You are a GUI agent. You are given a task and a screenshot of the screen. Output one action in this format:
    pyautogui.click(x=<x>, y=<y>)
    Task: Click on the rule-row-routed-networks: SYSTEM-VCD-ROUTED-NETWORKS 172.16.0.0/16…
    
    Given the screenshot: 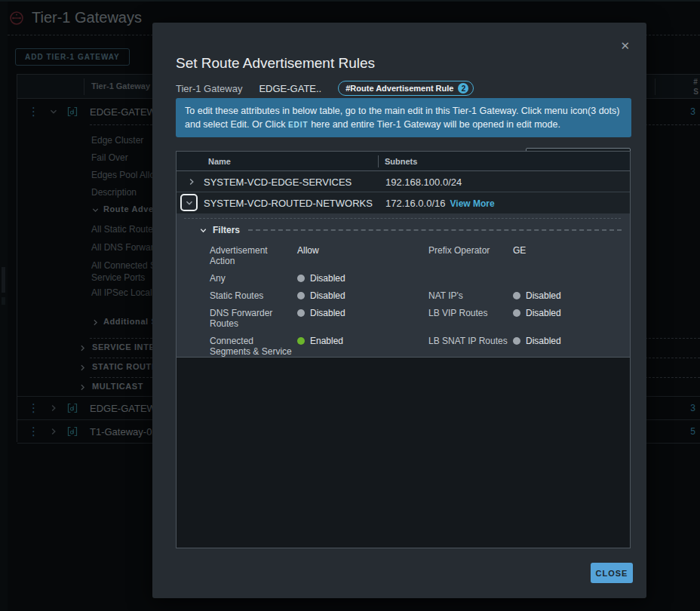 What is the action you would take?
    pyautogui.click(x=403, y=203)
    